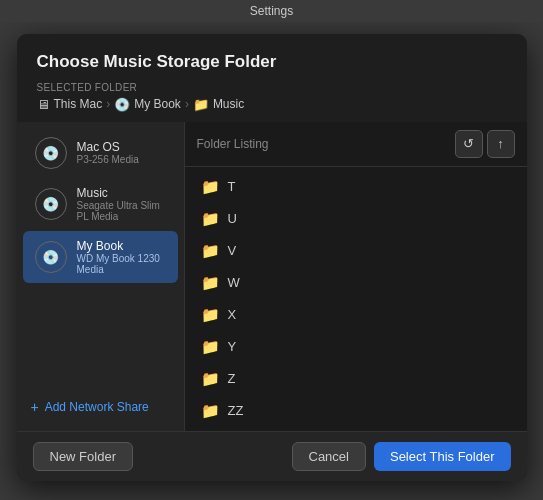 The height and width of the screenshot is (500, 543). What do you see at coordinates (356, 315) in the screenshot?
I see `folder-row: 📁X` at bounding box center [356, 315].